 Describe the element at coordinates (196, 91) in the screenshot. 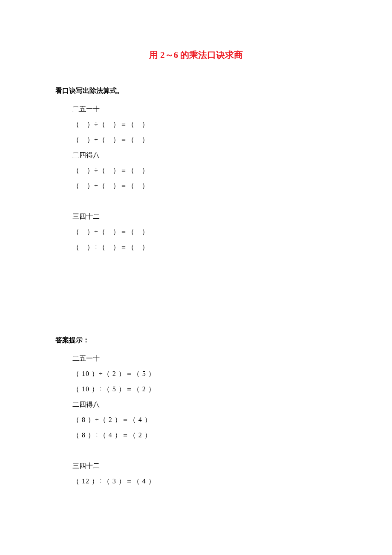

I see `question-heading: 看口诀写出除法算式。` at that location.